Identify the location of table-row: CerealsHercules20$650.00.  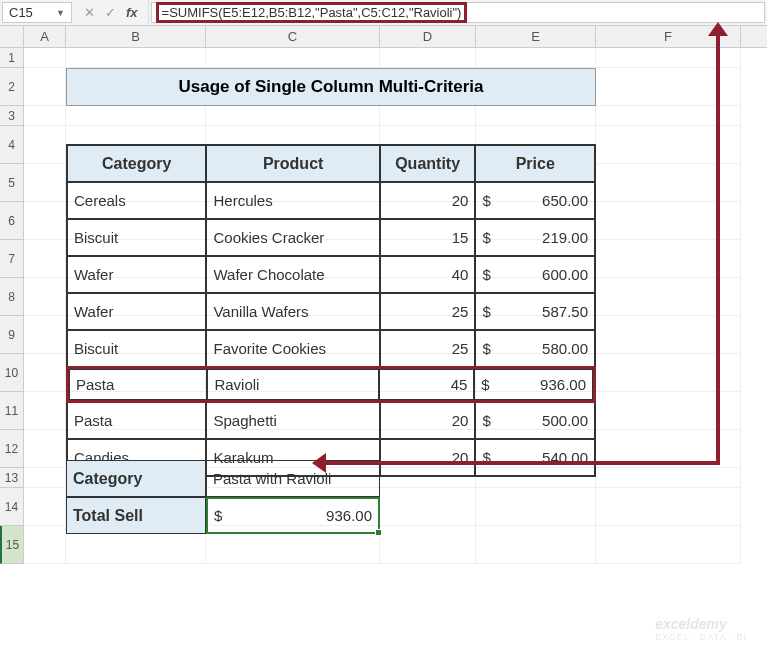
(331, 200).